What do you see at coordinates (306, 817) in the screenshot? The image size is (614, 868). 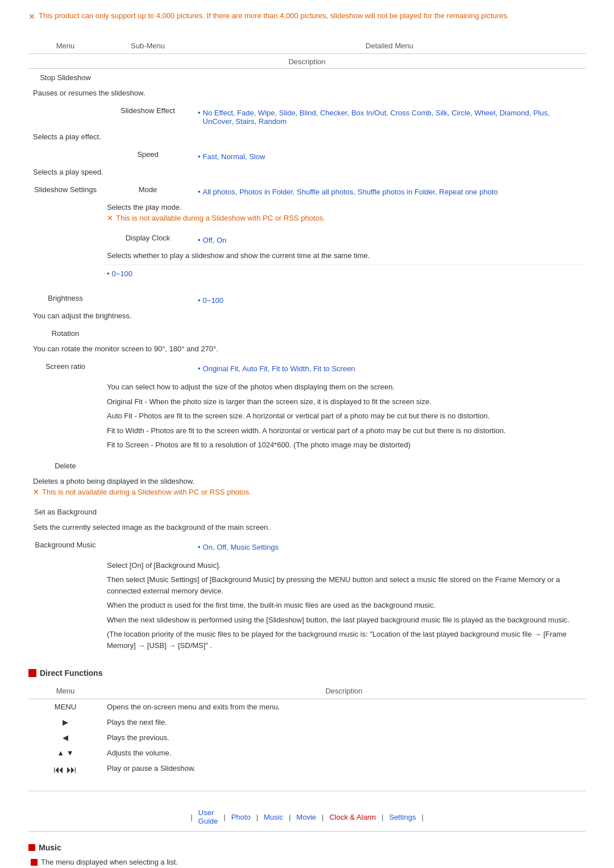 I see `nav-movie: Movie` at bounding box center [306, 817].